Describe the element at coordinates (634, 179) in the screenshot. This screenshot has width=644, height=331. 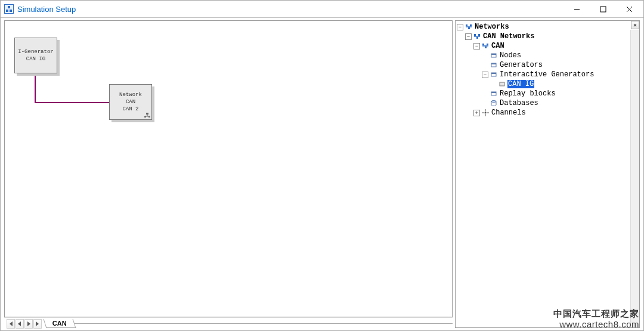
I see `tree-scrollbar` at that location.